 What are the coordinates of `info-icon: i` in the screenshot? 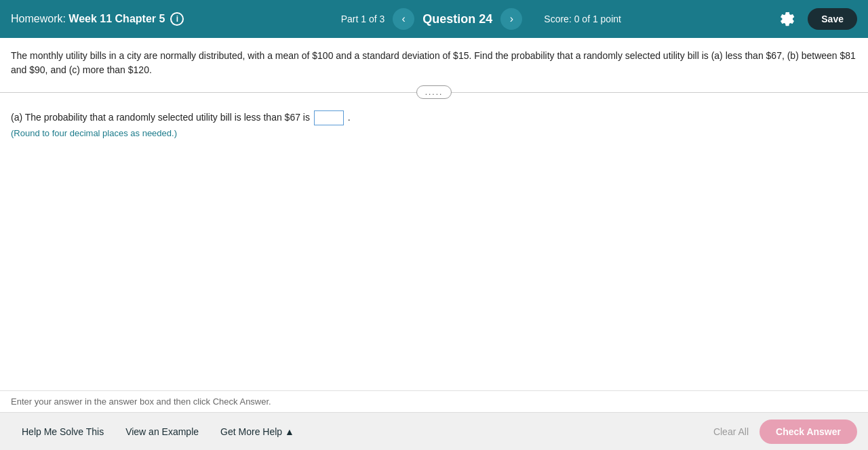 It's located at (177, 19).